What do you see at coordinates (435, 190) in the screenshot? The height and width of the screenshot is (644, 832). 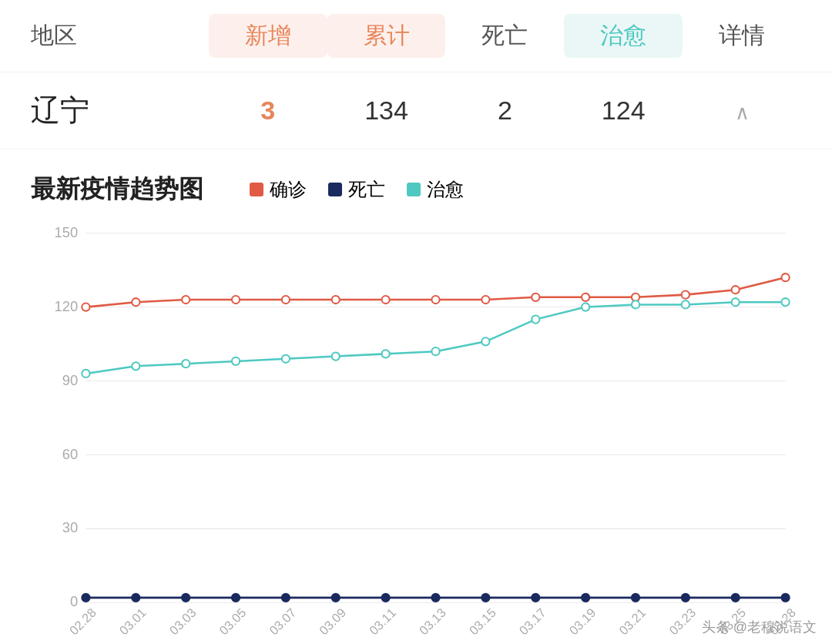 I see `legend-recovered: 治愈` at bounding box center [435, 190].